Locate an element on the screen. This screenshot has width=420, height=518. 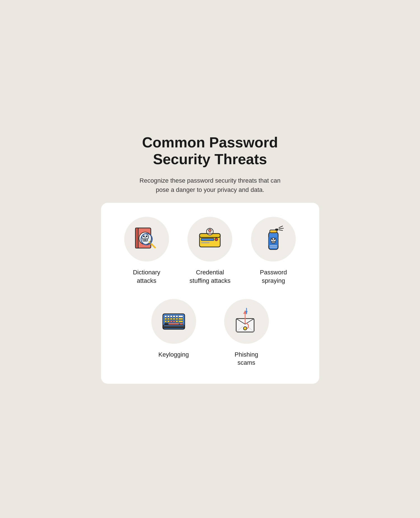
phishing-scams-label: Phishingscams is located at coordinates (246, 359).